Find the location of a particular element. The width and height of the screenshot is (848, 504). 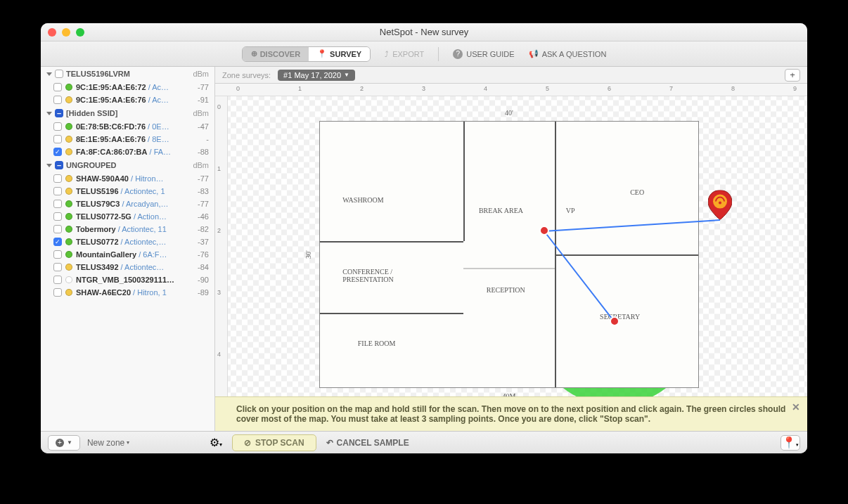

user-guide-button: ? USER GUIDE is located at coordinates (484, 54).